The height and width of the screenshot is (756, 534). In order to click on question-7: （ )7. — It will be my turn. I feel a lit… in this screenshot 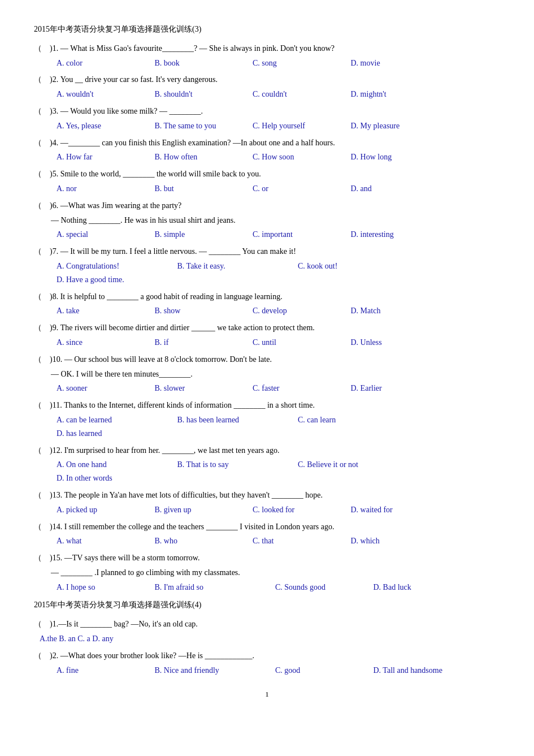, I will do `click(267, 266)`.